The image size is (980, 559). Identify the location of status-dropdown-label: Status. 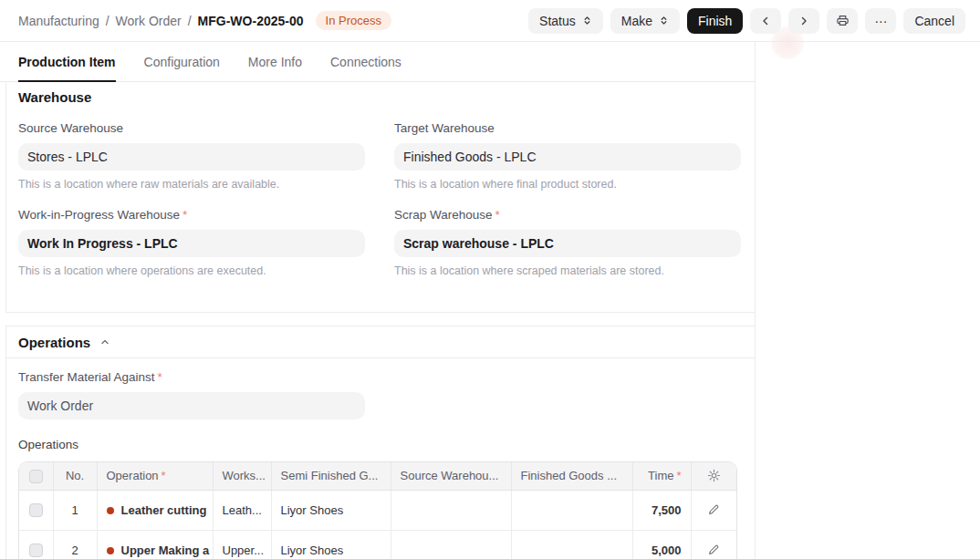
(558, 21).